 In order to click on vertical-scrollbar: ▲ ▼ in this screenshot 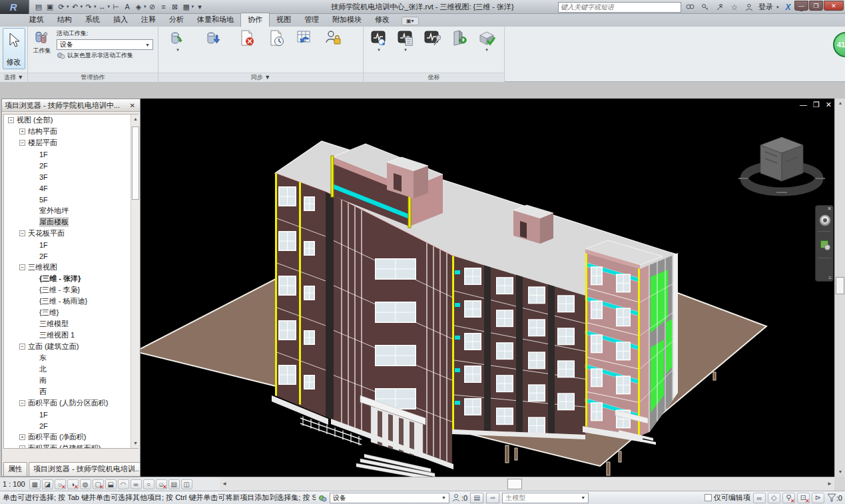, I will do `click(840, 288)`.